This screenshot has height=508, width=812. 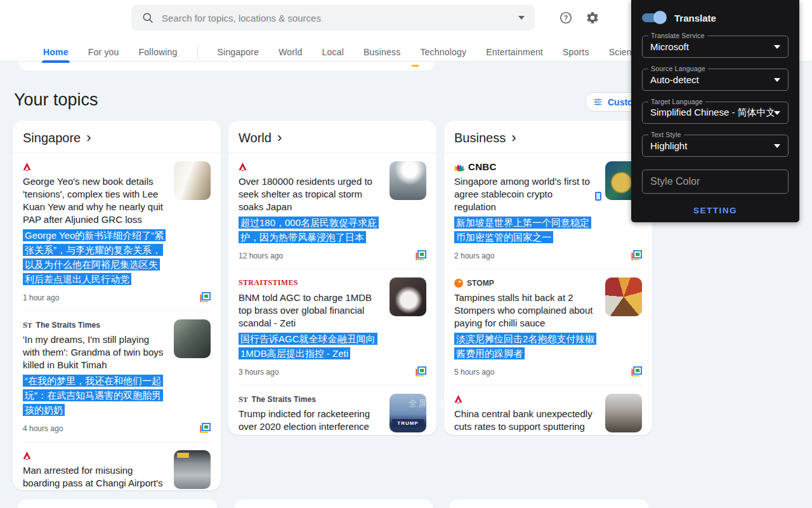 I want to click on field-target-language: Target LanguageSimplified Chinese - 简体中文, so click(x=716, y=113).